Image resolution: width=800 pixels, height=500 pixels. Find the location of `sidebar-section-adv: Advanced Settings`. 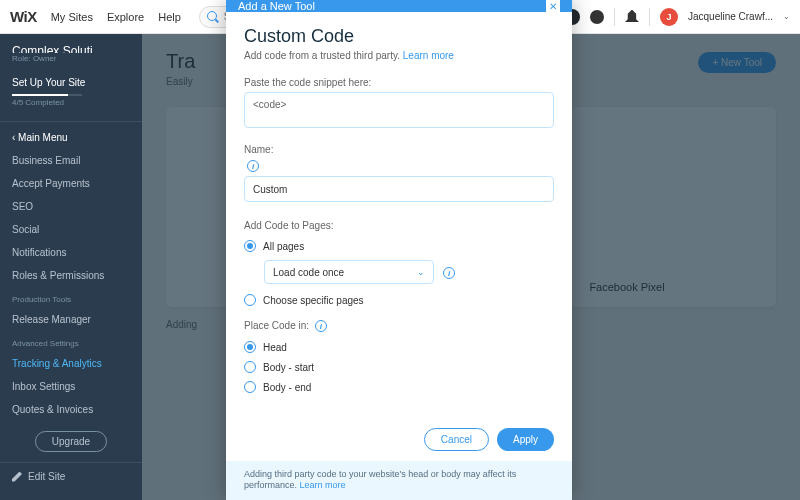

sidebar-section-adv: Advanced Settings is located at coordinates (71, 342).